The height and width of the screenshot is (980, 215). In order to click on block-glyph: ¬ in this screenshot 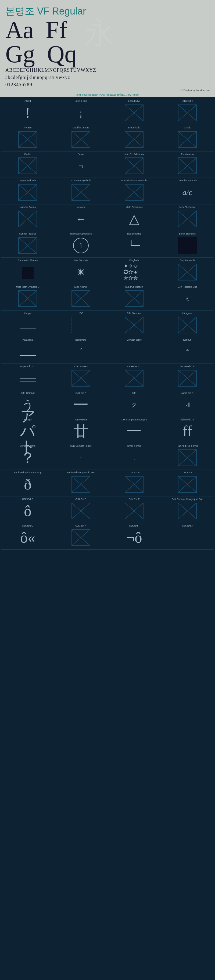, I will do `click(81, 166)`.